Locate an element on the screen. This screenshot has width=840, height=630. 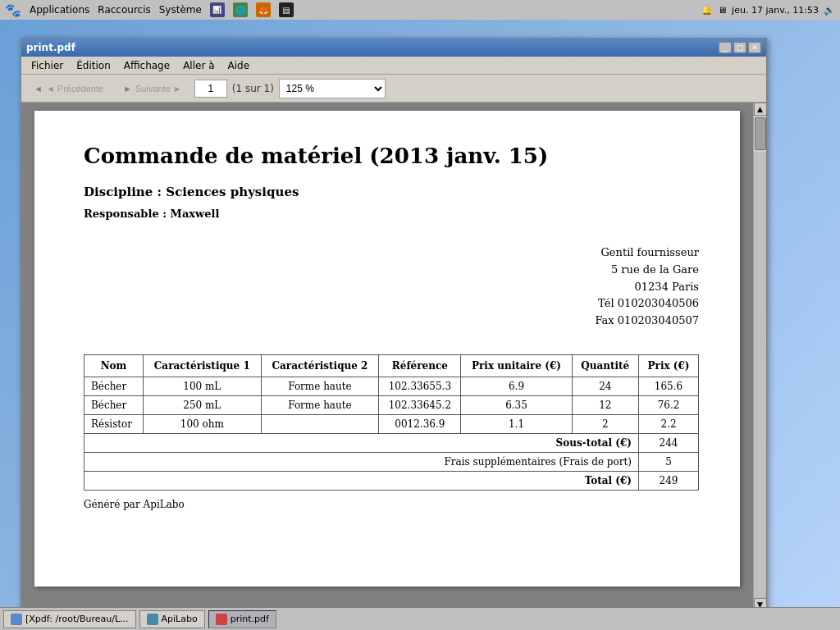
row2-prix: 76.2 is located at coordinates (669, 405).